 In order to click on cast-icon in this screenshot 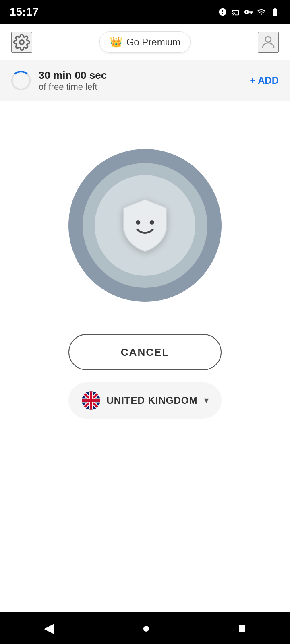, I will do `click(236, 12)`.